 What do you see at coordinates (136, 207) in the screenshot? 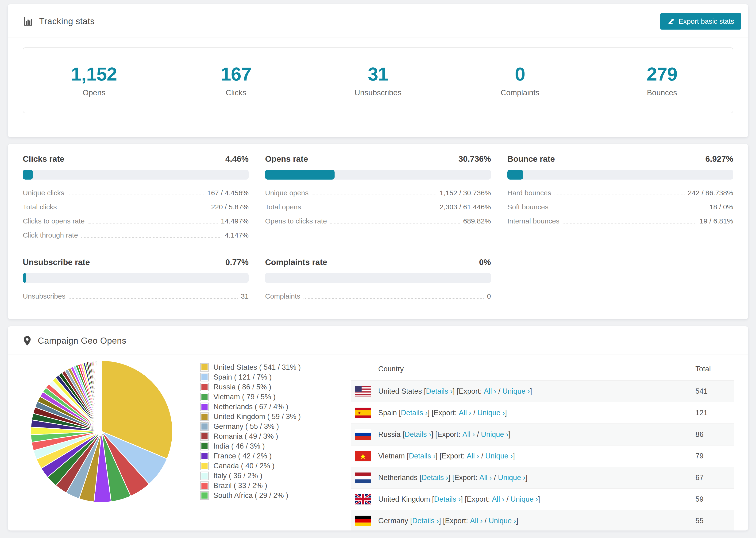
I see `metric-row: Total clicks 220 / 5.87%` at bounding box center [136, 207].